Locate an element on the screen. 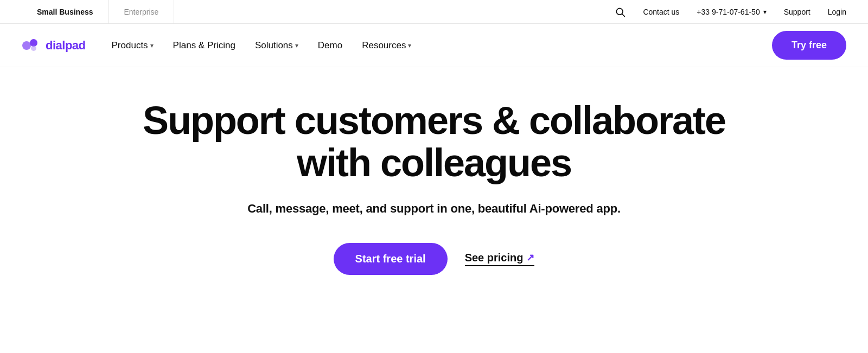 Image resolution: width=868 pixels, height=353 pixels. hero-subtitle: Call, message, meet, and support in one,… is located at coordinates (434, 209).